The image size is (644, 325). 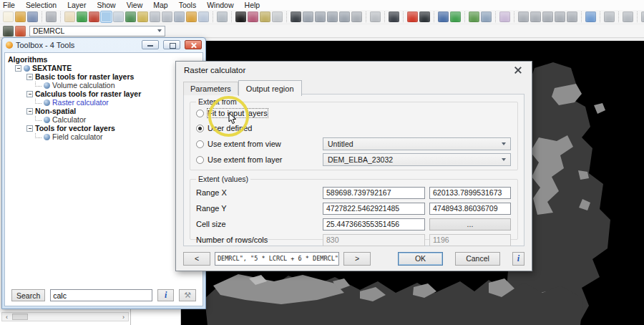 I want to click on settings-gear-icon, so click(x=375, y=17).